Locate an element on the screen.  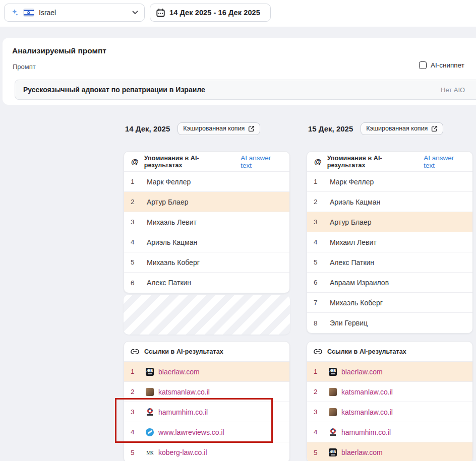
mention-row: 4Михаил Левит is located at coordinates (390, 242).